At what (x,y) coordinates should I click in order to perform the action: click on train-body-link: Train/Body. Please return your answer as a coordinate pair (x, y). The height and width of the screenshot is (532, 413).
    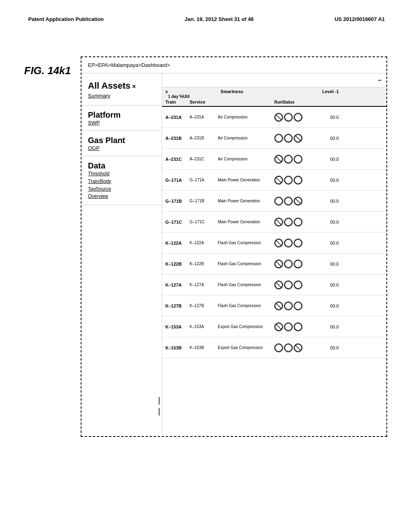
    Looking at the image, I should click on (122, 181).